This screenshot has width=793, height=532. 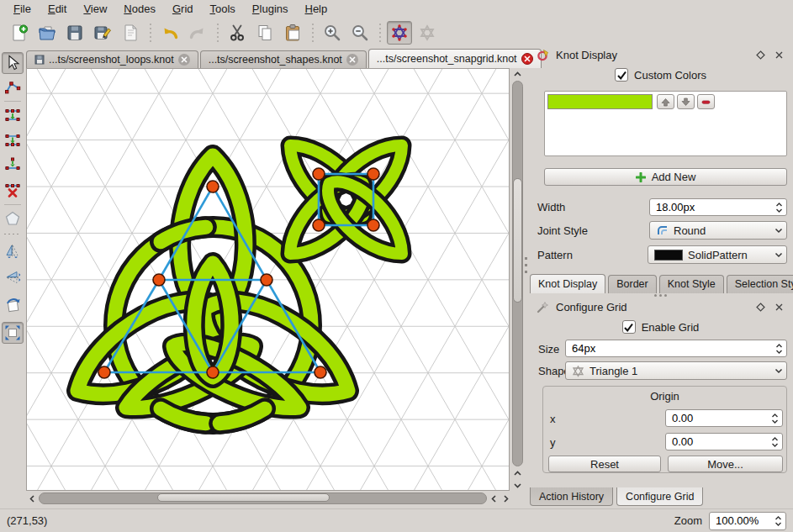 What do you see at coordinates (399, 33) in the screenshot?
I see `snap-grid-toggle` at bounding box center [399, 33].